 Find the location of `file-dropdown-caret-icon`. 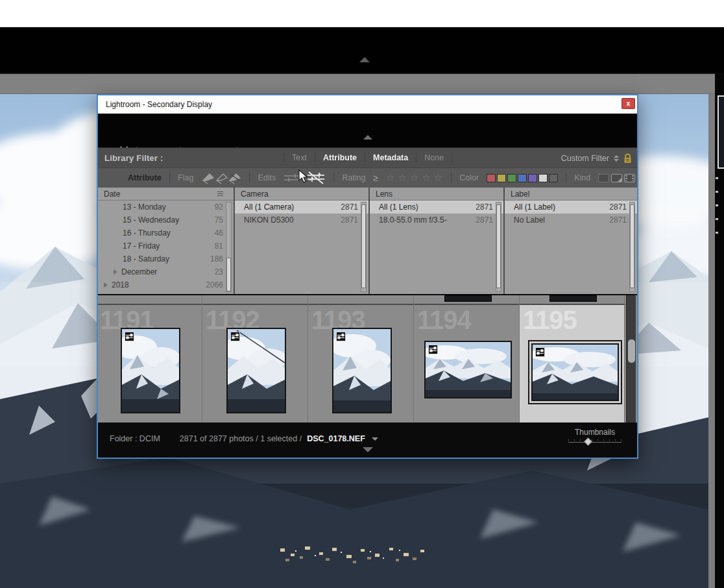

file-dropdown-caret-icon is located at coordinates (375, 439).